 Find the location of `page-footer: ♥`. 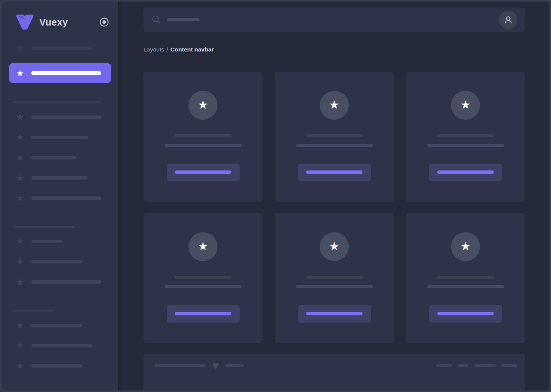

page-footer: ♥ is located at coordinates (334, 372).